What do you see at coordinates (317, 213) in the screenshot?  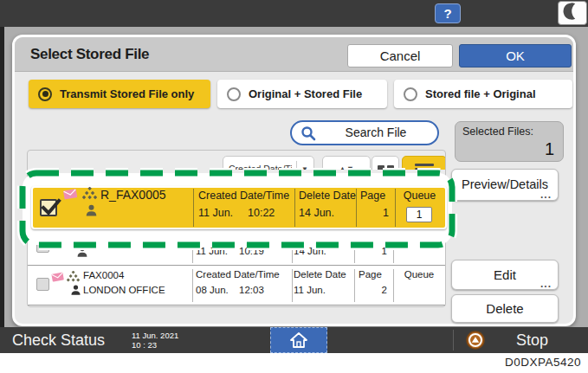 I see `delete-date: 14 Jun.` at bounding box center [317, 213].